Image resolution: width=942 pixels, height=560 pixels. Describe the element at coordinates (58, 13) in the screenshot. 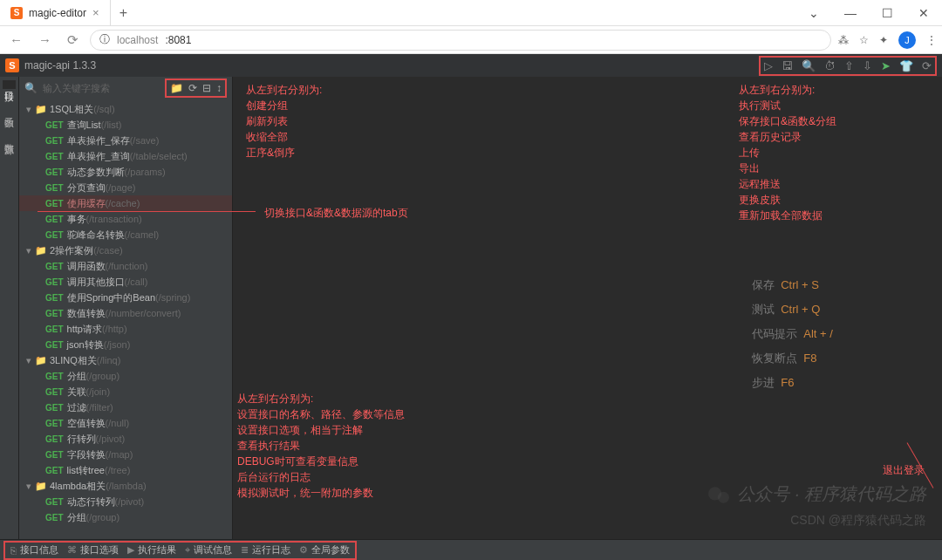

I see `tab-title: magic-editor` at that location.